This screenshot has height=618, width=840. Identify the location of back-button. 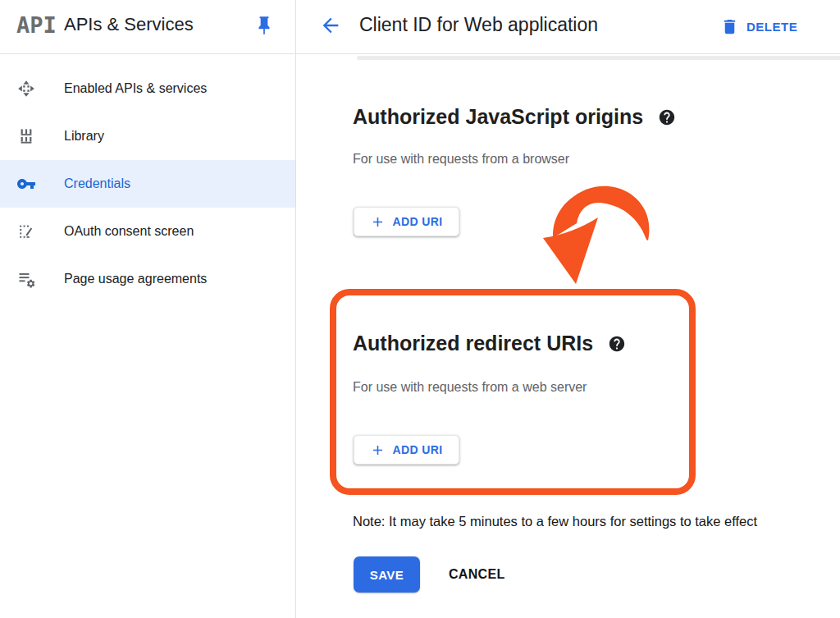
(331, 26).